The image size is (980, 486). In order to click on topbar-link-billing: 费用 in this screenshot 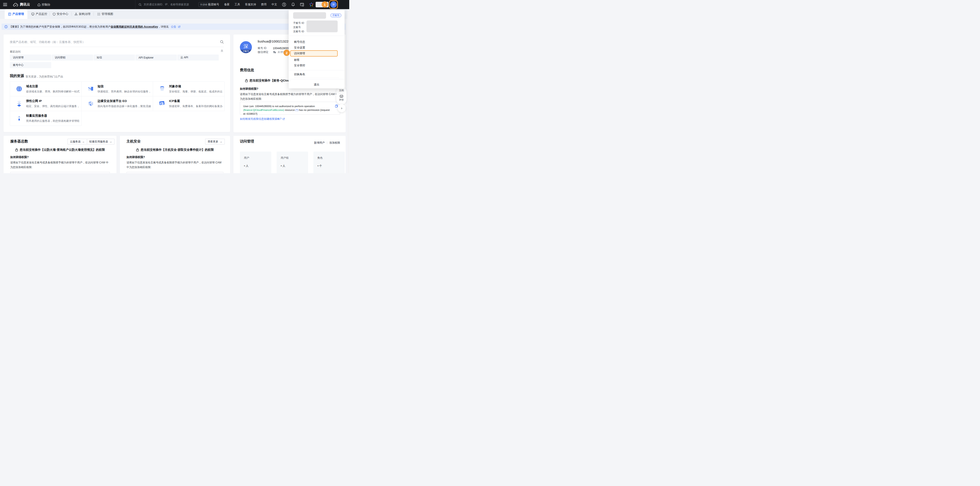, I will do `click(264, 5)`.